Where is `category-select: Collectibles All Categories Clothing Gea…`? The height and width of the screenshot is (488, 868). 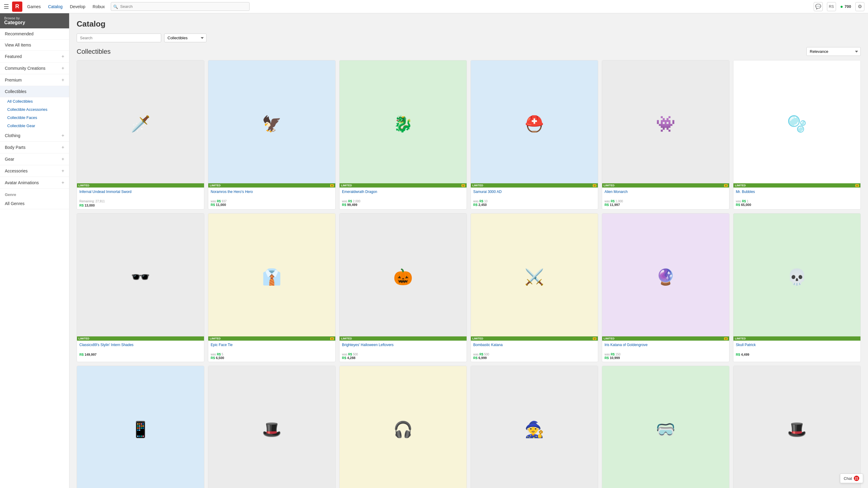 category-select: Collectibles All Categories Clothing Gea… is located at coordinates (185, 38).